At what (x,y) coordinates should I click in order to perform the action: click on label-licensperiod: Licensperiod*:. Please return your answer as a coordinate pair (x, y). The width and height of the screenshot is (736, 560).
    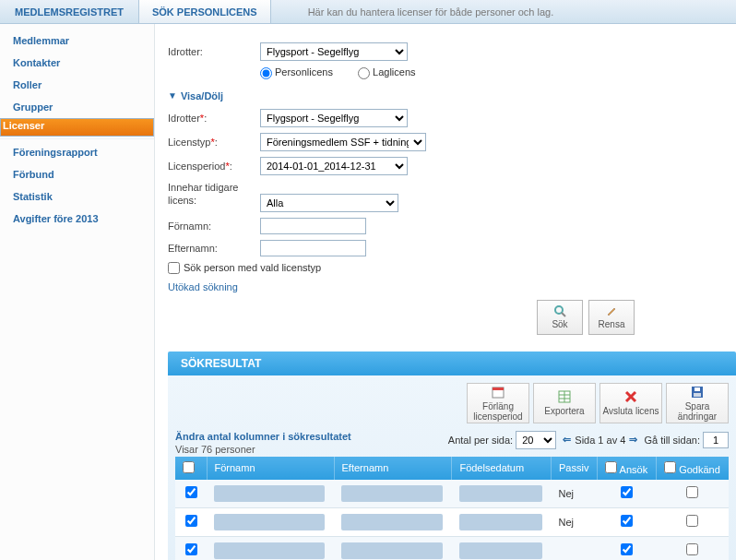
    Looking at the image, I should click on (214, 166).